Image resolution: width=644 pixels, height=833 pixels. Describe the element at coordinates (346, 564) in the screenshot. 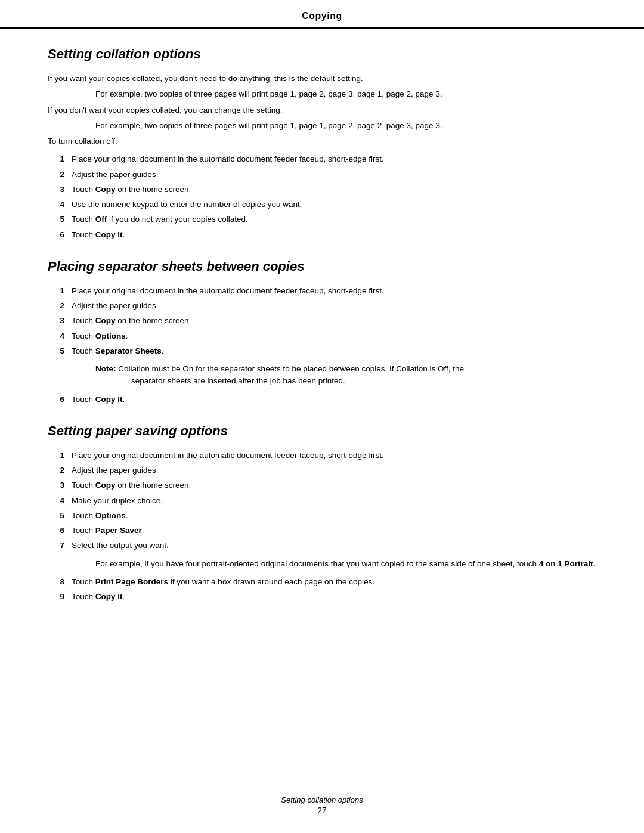

I see `paper-saving-example: For example, if you have four portrait-o…` at that location.